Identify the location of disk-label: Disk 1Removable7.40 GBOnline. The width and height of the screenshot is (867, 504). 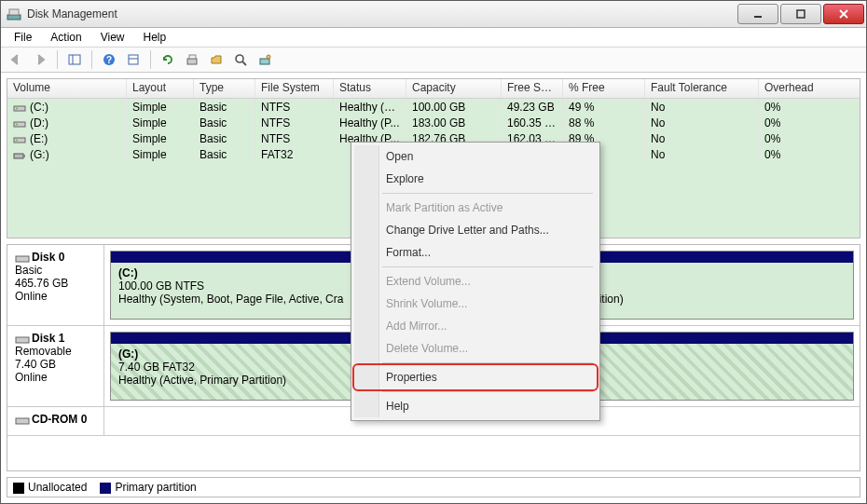
(56, 366).